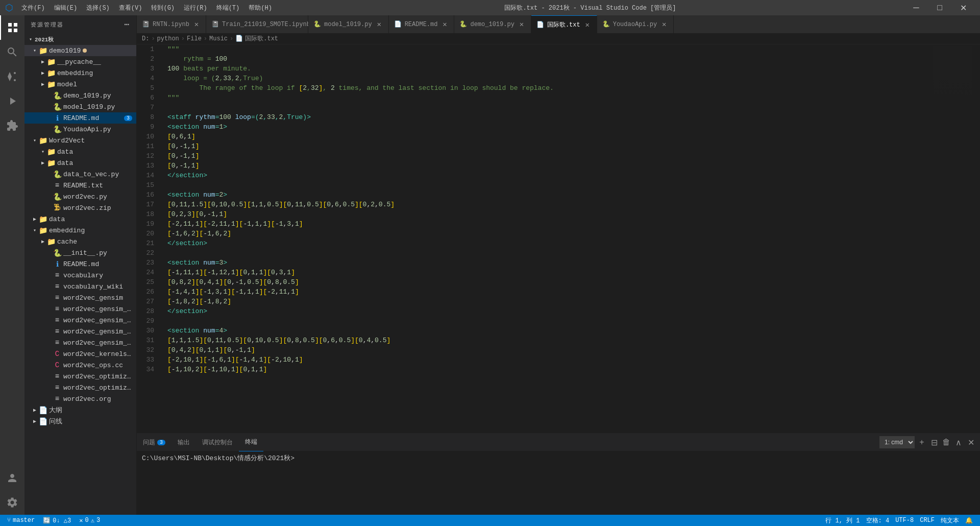  I want to click on datatovec-label: data_to_vec.py, so click(91, 175).